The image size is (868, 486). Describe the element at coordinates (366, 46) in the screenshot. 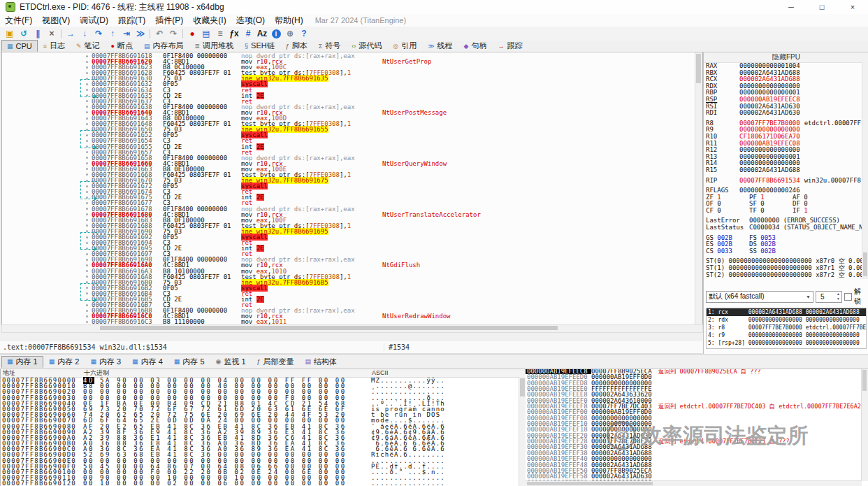

I see `tab-源代码: ‹›源代码` at that location.